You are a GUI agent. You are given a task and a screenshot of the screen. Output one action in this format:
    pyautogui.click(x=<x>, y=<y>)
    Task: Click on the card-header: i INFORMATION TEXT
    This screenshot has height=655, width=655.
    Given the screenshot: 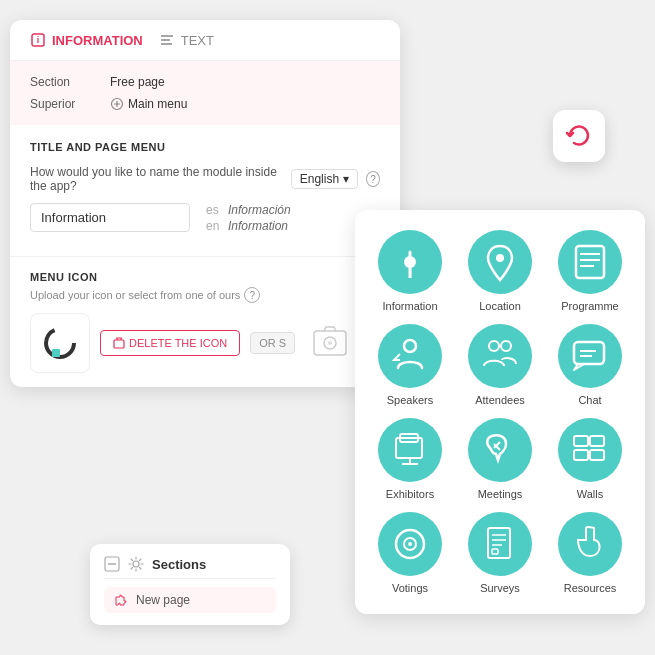 What is the action you would take?
    pyautogui.click(x=205, y=40)
    